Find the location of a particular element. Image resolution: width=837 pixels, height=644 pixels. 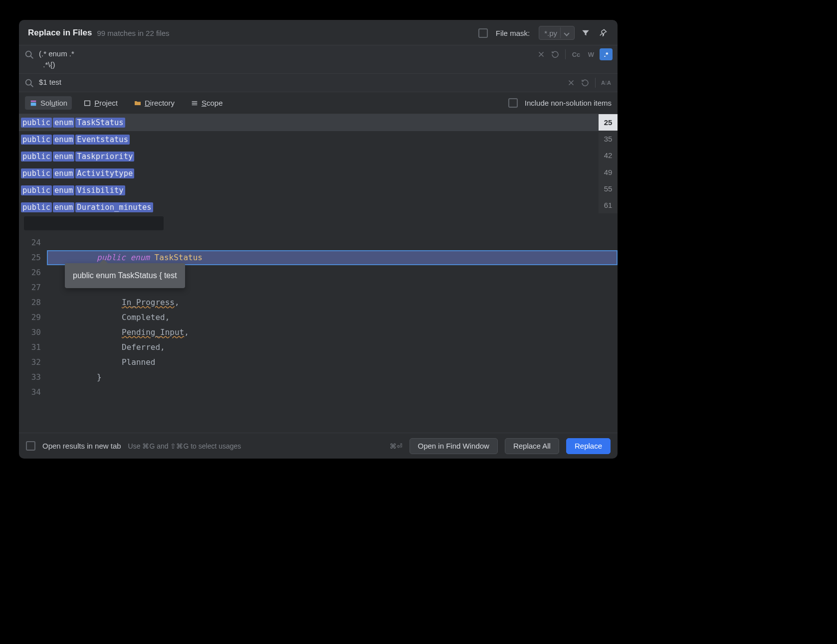

code-line: Completed, is located at coordinates (332, 318).